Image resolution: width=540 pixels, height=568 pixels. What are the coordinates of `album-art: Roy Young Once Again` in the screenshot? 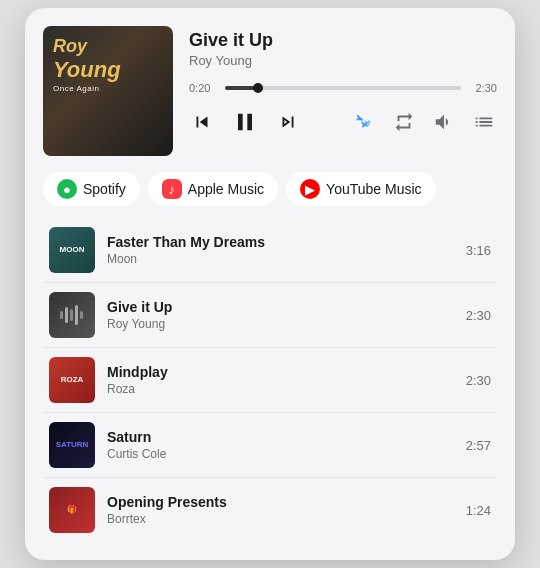 It's located at (108, 91).